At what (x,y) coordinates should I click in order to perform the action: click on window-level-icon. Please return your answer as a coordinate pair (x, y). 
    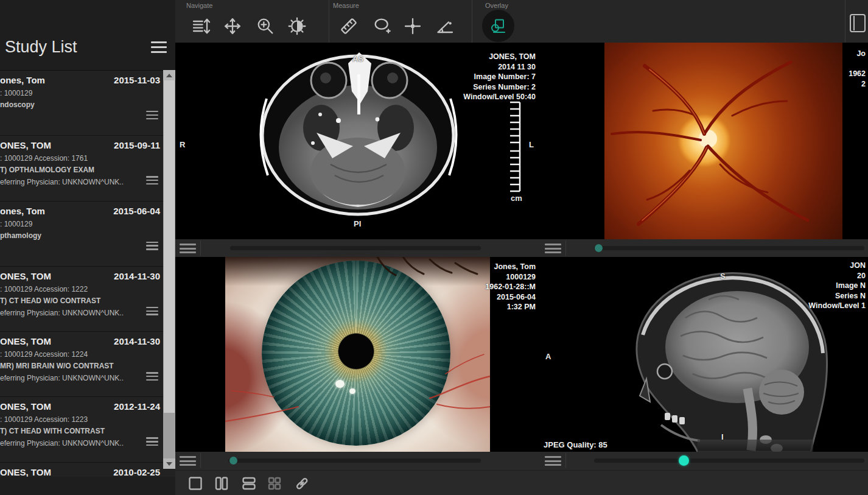
    Looking at the image, I should click on (297, 26).